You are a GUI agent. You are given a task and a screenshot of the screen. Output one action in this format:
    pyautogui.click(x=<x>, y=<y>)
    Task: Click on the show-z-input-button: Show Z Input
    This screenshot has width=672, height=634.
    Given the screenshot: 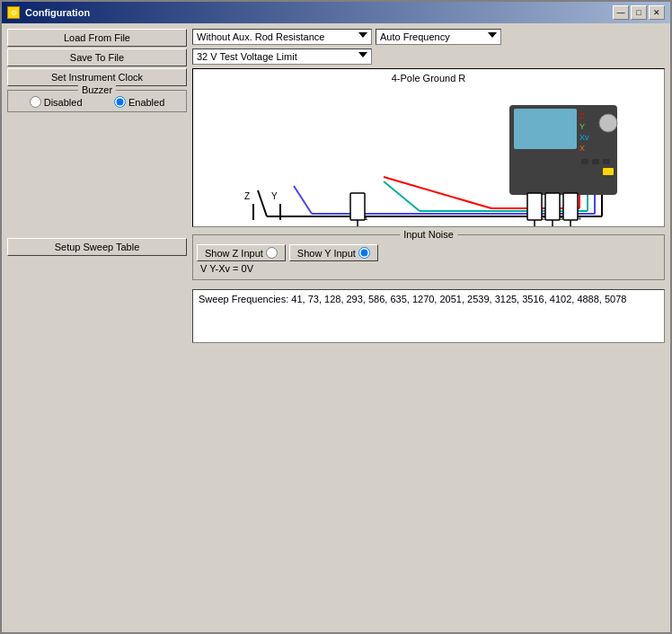 What is the action you would take?
    pyautogui.click(x=241, y=253)
    